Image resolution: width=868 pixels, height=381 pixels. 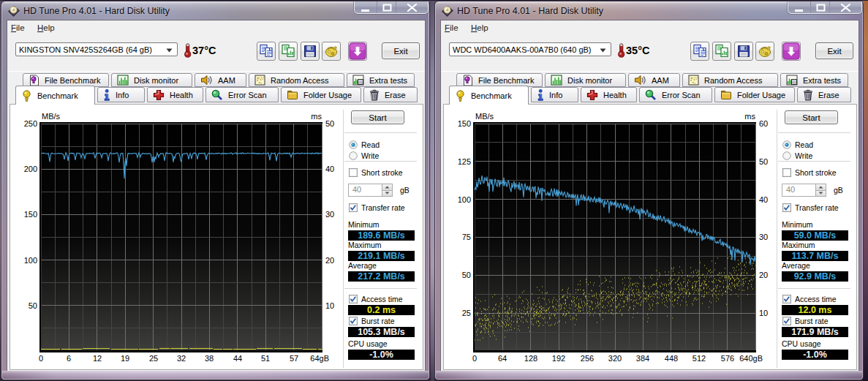 What do you see at coordinates (671, 358) in the screenshot?
I see `svg-text: 448` at bounding box center [671, 358].